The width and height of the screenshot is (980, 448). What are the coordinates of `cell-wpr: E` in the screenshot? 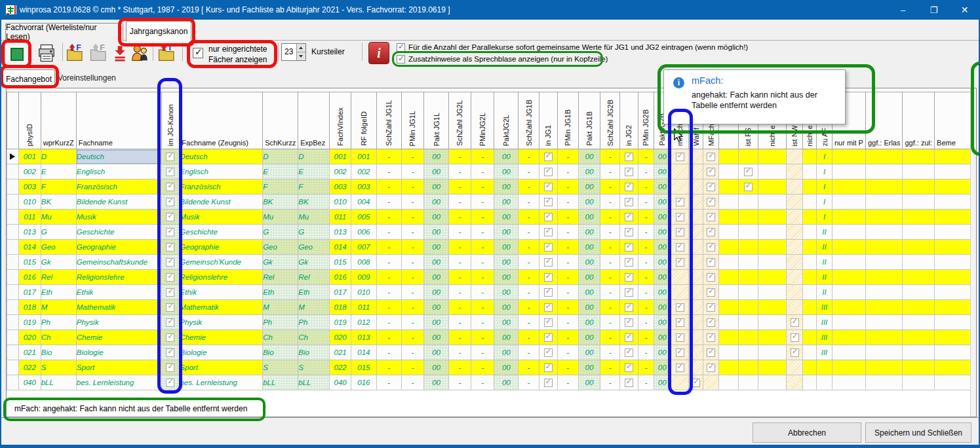 It's located at (58, 172).